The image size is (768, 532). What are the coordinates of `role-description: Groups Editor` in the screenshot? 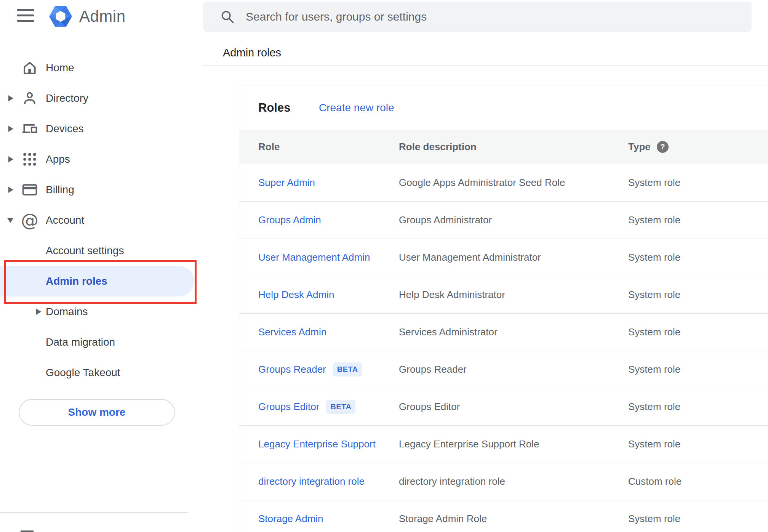 It's located at (429, 407).